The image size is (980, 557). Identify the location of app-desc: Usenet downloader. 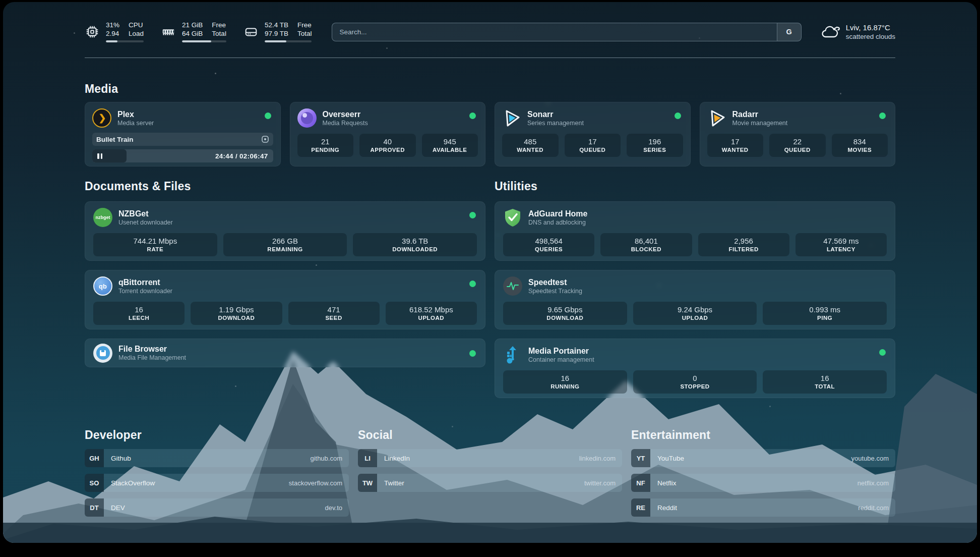
(146, 223).